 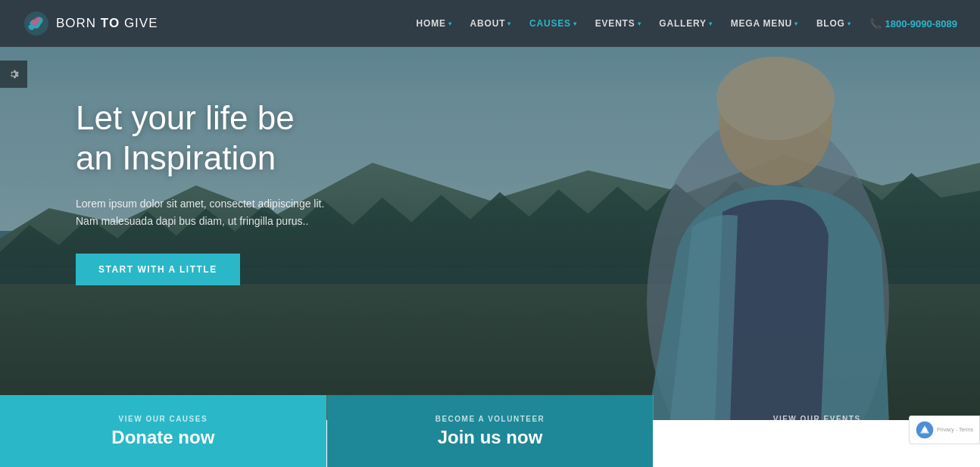 I want to click on nav-link-mega-menu: MEGA MENU▾, so click(x=765, y=23).